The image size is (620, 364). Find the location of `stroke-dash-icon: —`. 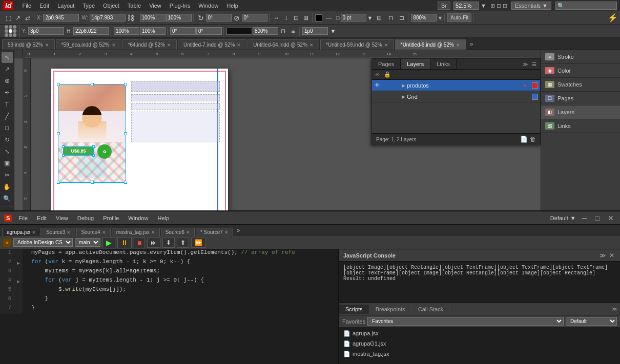

stroke-dash-icon: — is located at coordinates (329, 18).